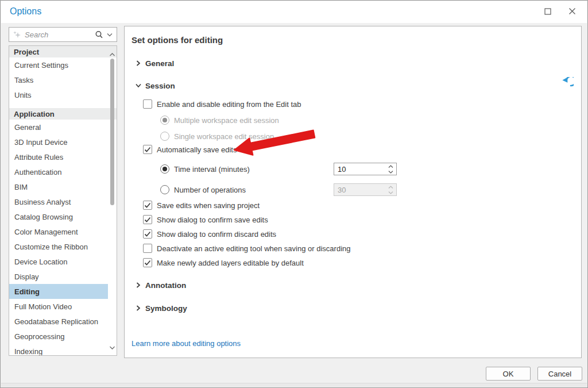 The height and width of the screenshot is (388, 588). I want to click on section-session: Session, so click(155, 86).